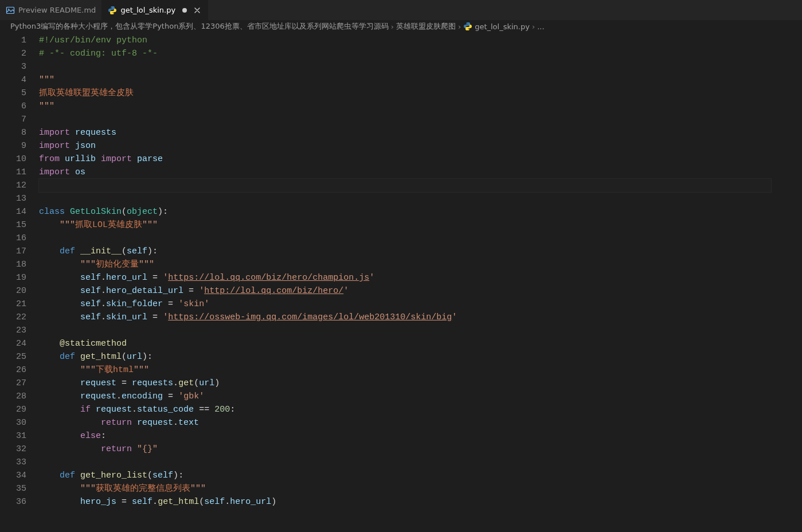 Image resolution: width=802 pixels, height=532 pixels. Describe the element at coordinates (421, 212) in the screenshot. I see `code-line: class GetLolSkin(object):` at that location.